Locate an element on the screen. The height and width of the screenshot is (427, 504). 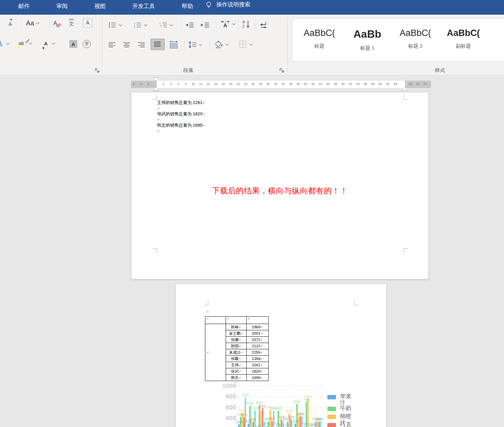
tell-me-search: 操作说明搜索 is located at coordinates (224, 4).